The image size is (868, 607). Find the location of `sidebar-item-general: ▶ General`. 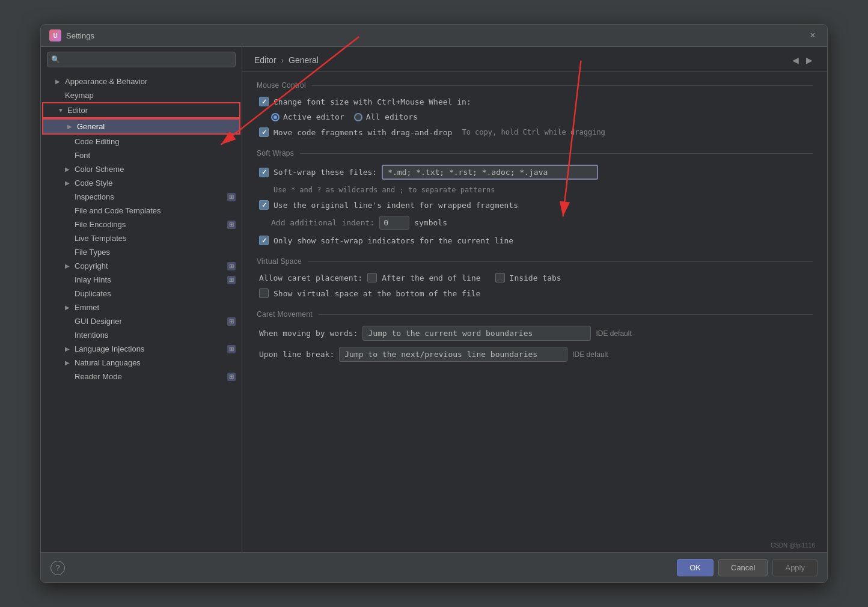

sidebar-item-general: ▶ General is located at coordinates (141, 126).